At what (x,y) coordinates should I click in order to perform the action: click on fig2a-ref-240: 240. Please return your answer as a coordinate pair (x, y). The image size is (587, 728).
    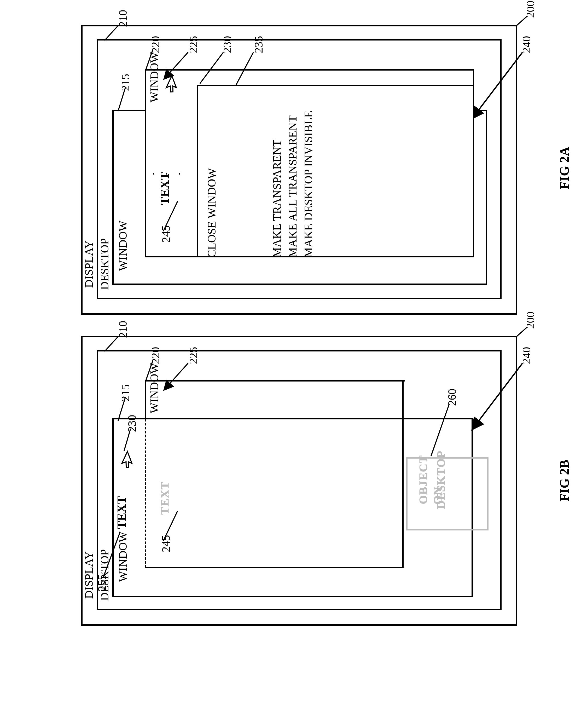
    Looking at the image, I should click on (526, 45).